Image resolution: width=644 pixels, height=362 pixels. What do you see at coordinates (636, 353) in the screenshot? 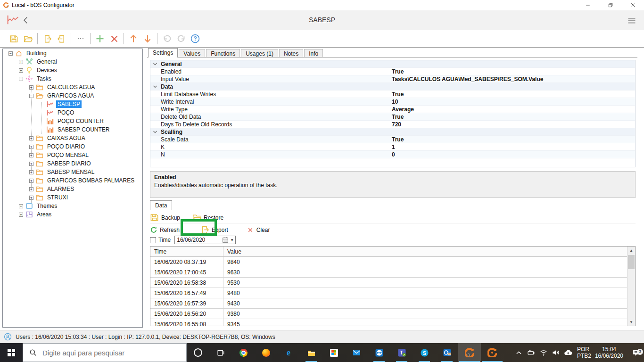
I see `action-center-button: 3` at bounding box center [636, 353].